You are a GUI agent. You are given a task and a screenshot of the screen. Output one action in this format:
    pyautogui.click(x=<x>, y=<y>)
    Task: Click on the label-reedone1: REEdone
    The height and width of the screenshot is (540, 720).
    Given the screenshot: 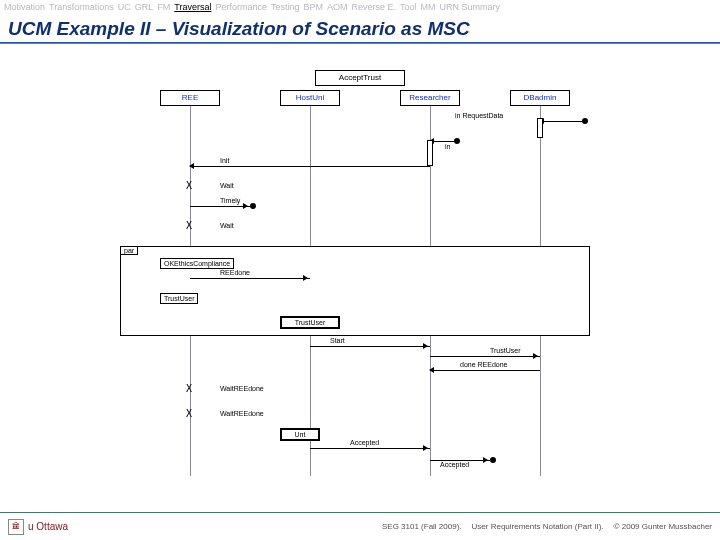 What is the action you would take?
    pyautogui.click(x=235, y=272)
    